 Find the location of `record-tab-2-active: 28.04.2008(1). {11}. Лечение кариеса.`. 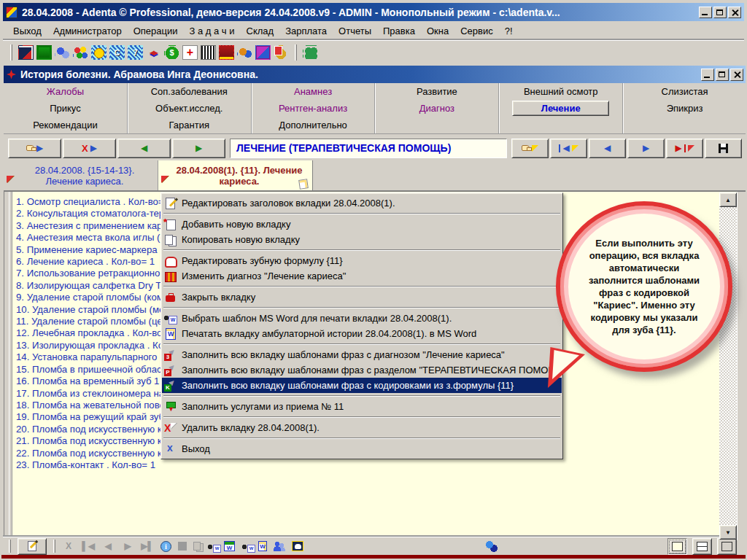

record-tab-2-active: 28.04.2008(1). {11}. Лечение кариеса. is located at coordinates (236, 175).